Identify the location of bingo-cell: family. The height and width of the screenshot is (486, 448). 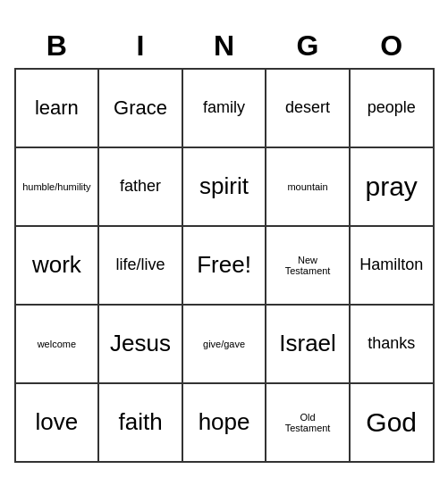
(224, 108).